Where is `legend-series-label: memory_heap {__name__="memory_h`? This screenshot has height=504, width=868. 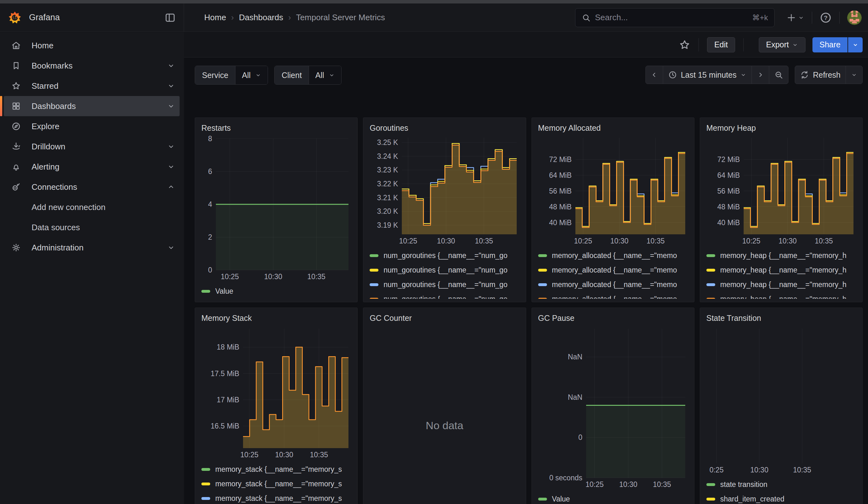
legend-series-label: memory_heap {__name__="memory_h is located at coordinates (783, 256).